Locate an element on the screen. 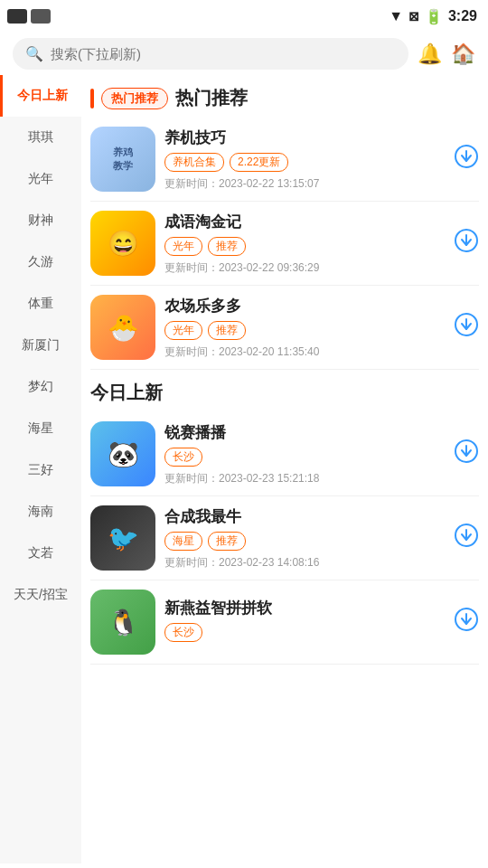 The width and height of the screenshot is (488, 868). home-icon: 🏠 is located at coordinates (463, 54).